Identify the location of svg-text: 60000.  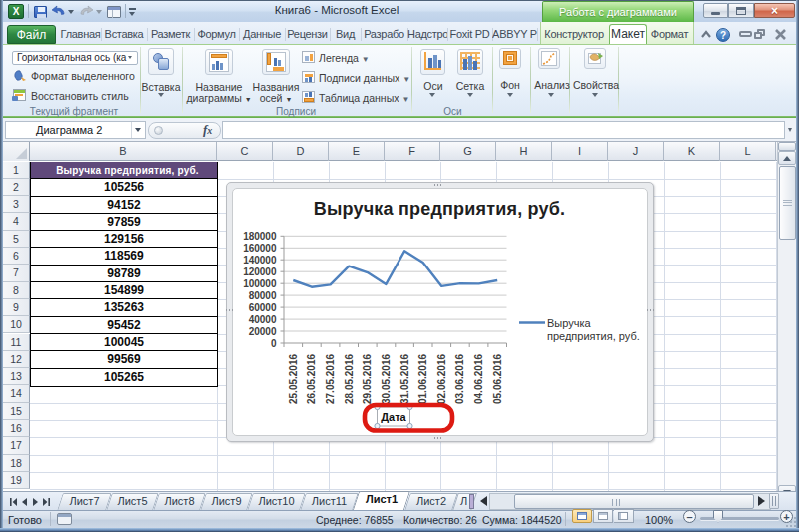
(263, 307).